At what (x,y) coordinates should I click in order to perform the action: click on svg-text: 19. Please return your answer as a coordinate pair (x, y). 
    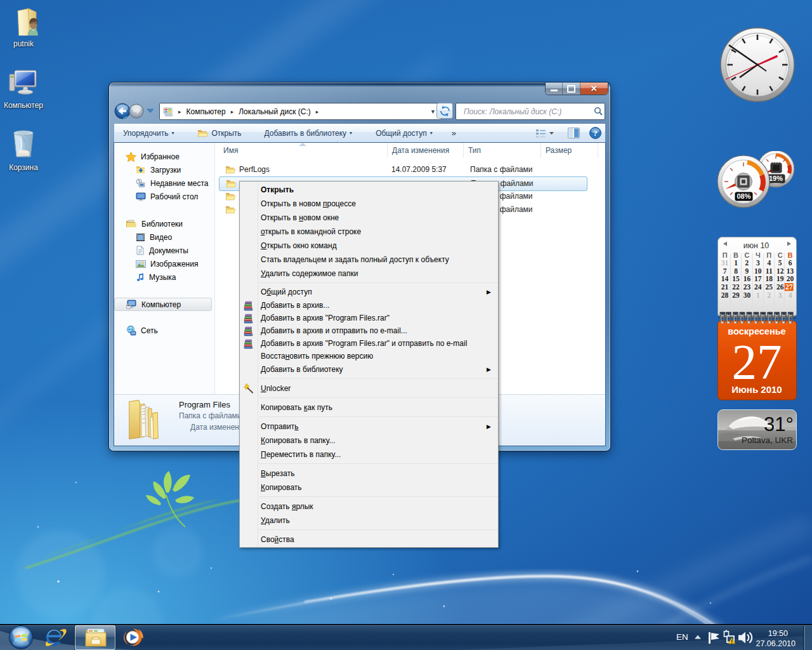
    Looking at the image, I should click on (780, 279).